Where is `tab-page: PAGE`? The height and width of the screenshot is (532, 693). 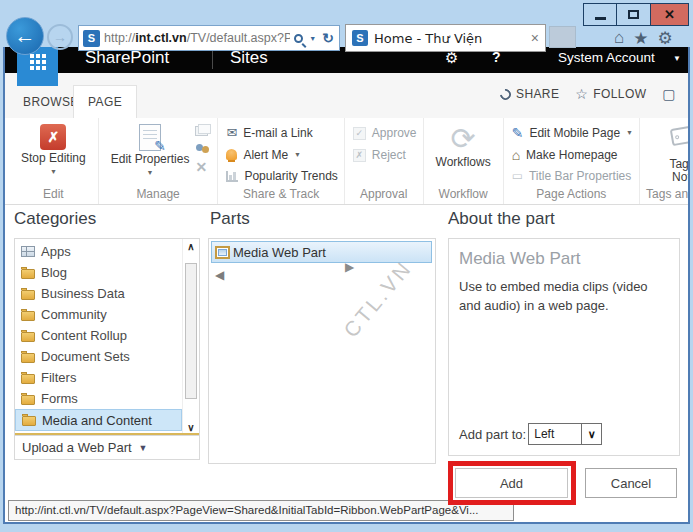
tab-page: PAGE is located at coordinates (105, 102).